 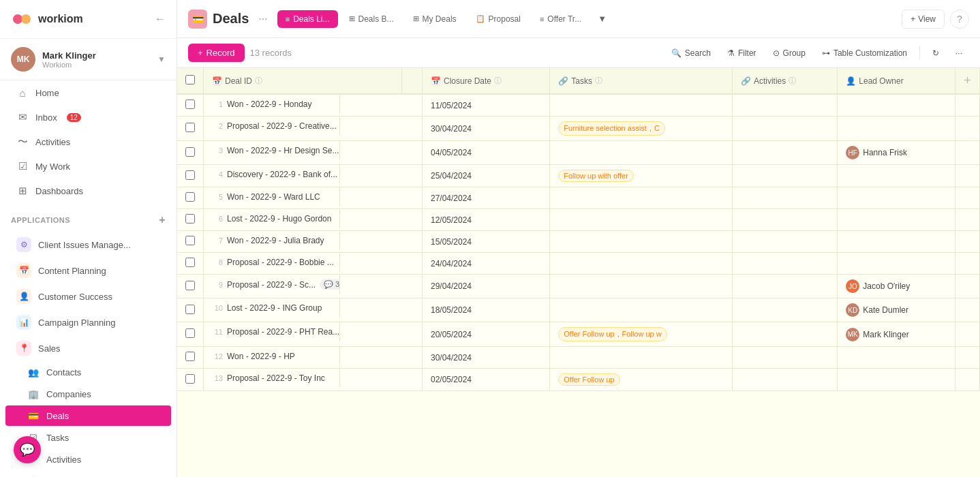 I want to click on add-view-button: + View, so click(x=923, y=19).